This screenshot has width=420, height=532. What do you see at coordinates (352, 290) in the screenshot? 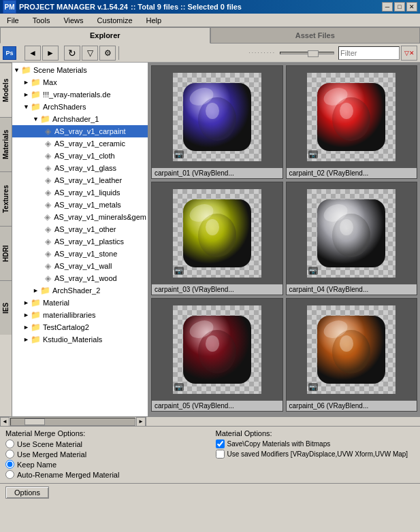
I see `grid-label: carpaint_04 (VRayBlend...` at bounding box center [352, 290].